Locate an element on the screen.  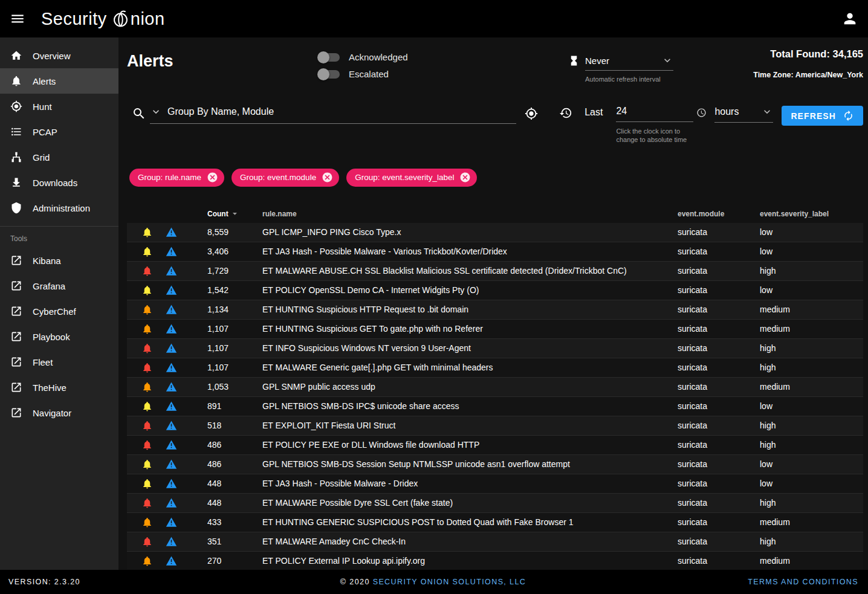
table-row: 448 ET MALWARE Possible Dyre SSL Cert (f… is located at coordinates (495, 503).